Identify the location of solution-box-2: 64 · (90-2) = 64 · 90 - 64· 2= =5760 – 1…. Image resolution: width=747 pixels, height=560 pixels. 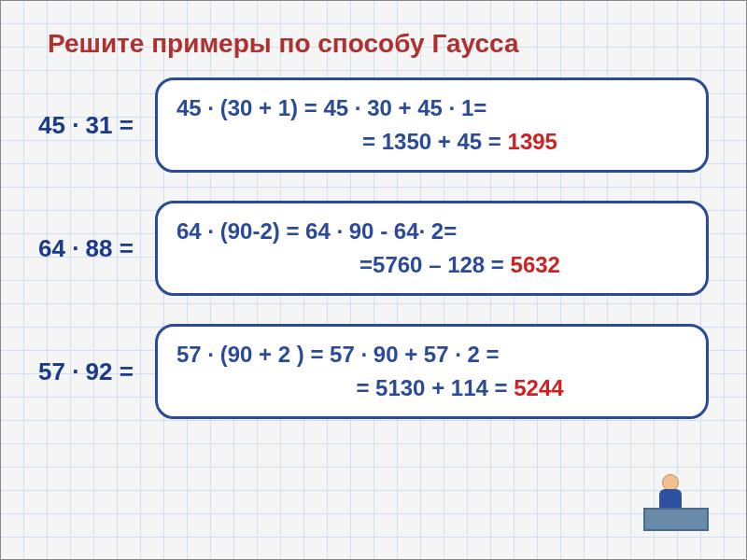
(431, 248).